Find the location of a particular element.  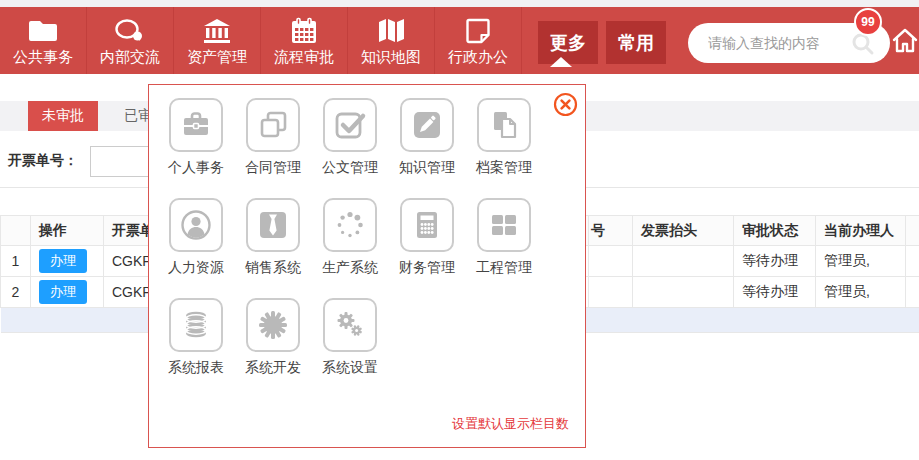

panel-item-label: 系统设置 is located at coordinates (350, 368).